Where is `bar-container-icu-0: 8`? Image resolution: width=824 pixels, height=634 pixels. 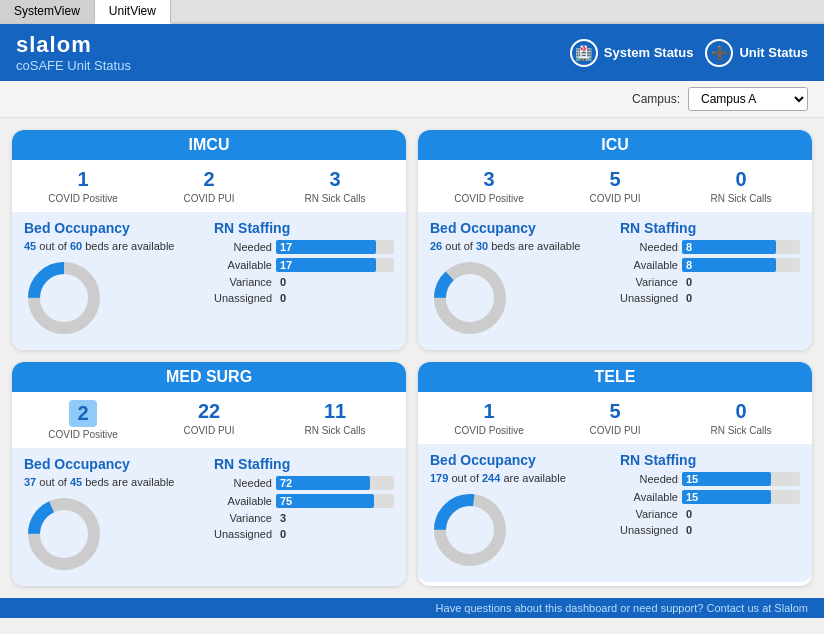
bar-container-icu-0: 8 is located at coordinates (741, 247).